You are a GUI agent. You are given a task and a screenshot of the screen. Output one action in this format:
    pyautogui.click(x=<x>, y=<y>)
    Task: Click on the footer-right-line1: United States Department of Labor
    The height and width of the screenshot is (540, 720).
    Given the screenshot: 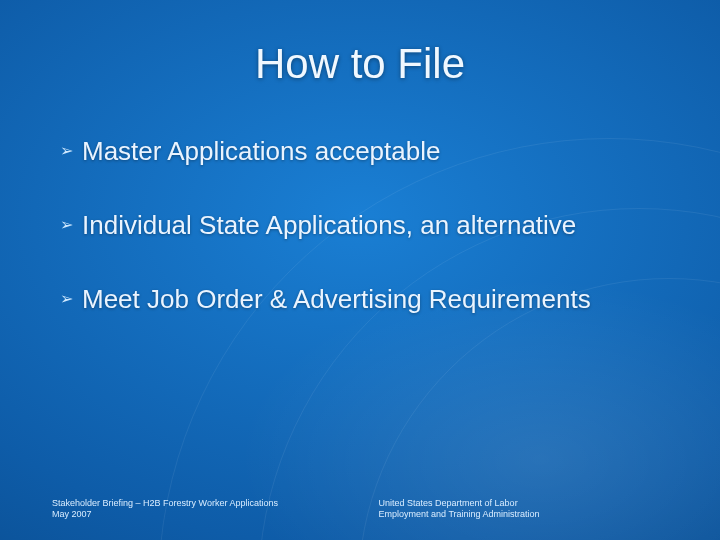 What is the action you would take?
    pyautogui.click(x=530, y=504)
    